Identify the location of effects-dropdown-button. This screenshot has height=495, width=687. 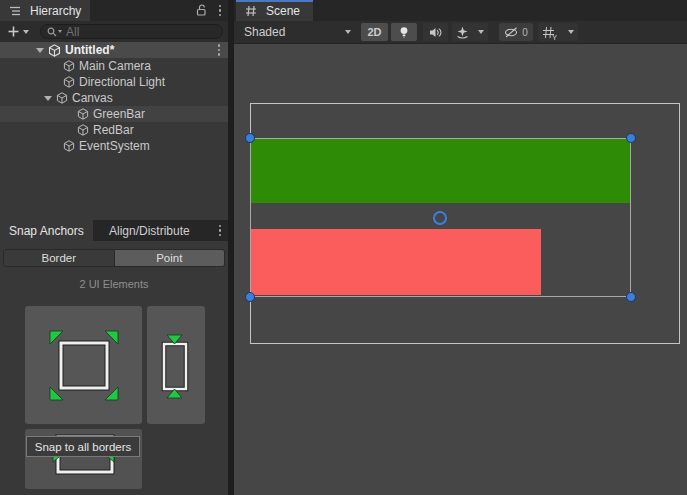
(470, 32).